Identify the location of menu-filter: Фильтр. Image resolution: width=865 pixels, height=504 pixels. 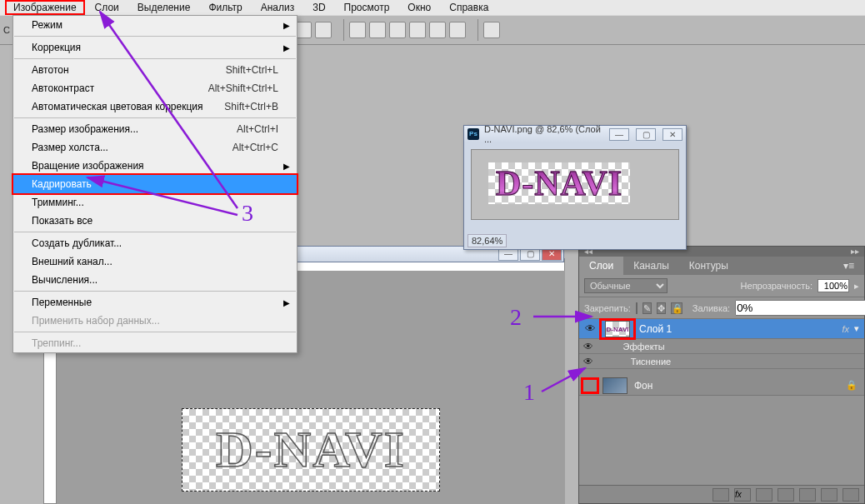
(225, 7).